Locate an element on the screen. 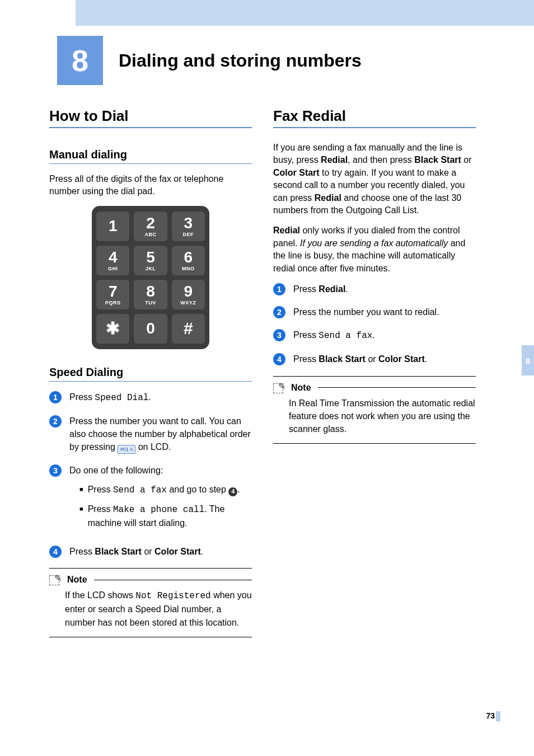 The height and width of the screenshot is (756, 534). key-7: 7PQRS is located at coordinates (113, 294).